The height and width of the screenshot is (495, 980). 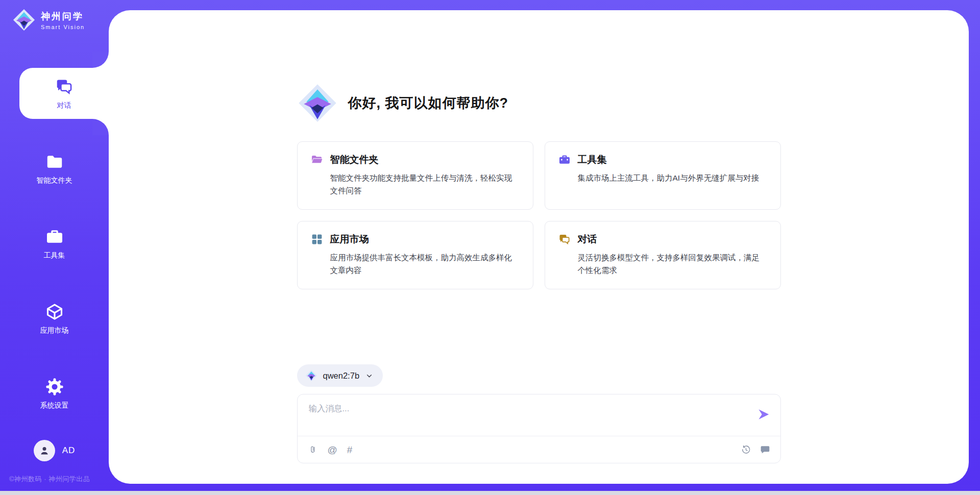 I want to click on user-name: AD, so click(x=69, y=451).